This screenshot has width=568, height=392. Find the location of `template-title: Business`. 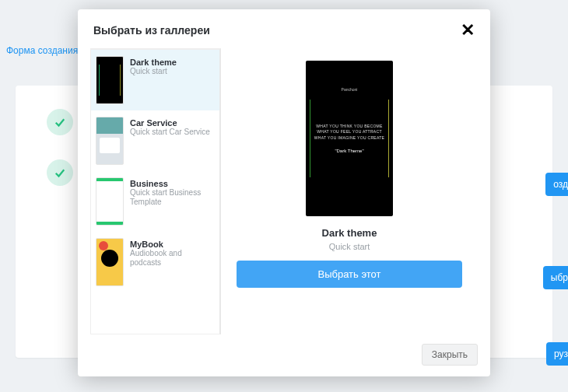

template-title: Business is located at coordinates (173, 184).